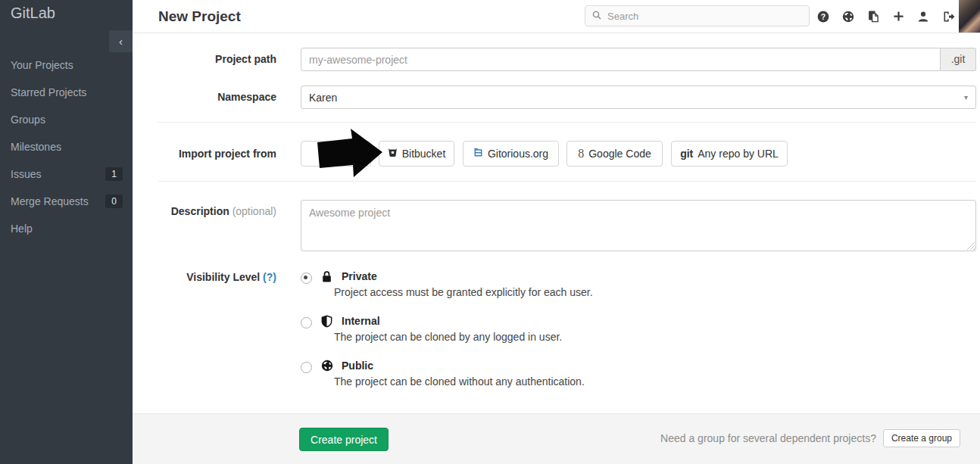 The height and width of the screenshot is (464, 980). I want to click on shield-icon, so click(327, 321).